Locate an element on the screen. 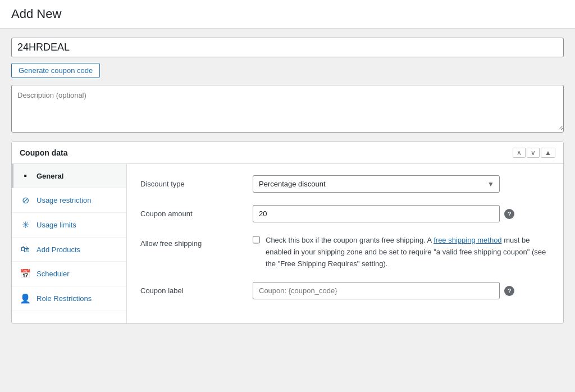  coupon-data-header: Coupon data ∧ ∨ ▲ is located at coordinates (288, 153).